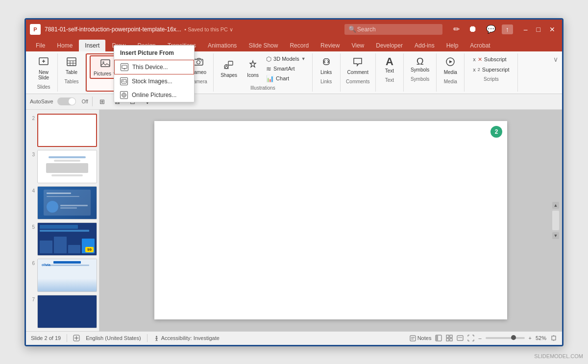 Image resolution: width=588 pixels, height=364 pixels. What do you see at coordinates (530, 338) in the screenshot?
I see `zoom-plus-button: +` at bounding box center [530, 338].